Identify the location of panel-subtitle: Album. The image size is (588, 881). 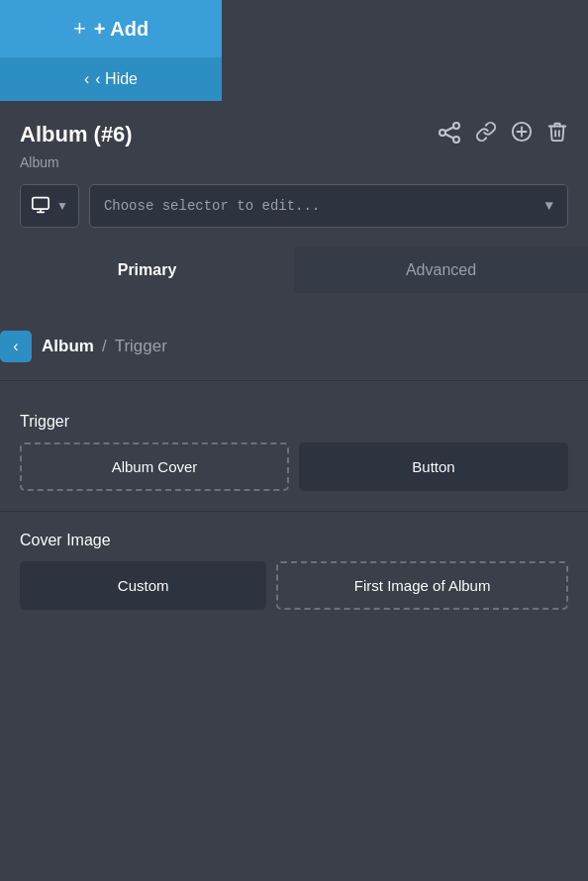
(294, 162).